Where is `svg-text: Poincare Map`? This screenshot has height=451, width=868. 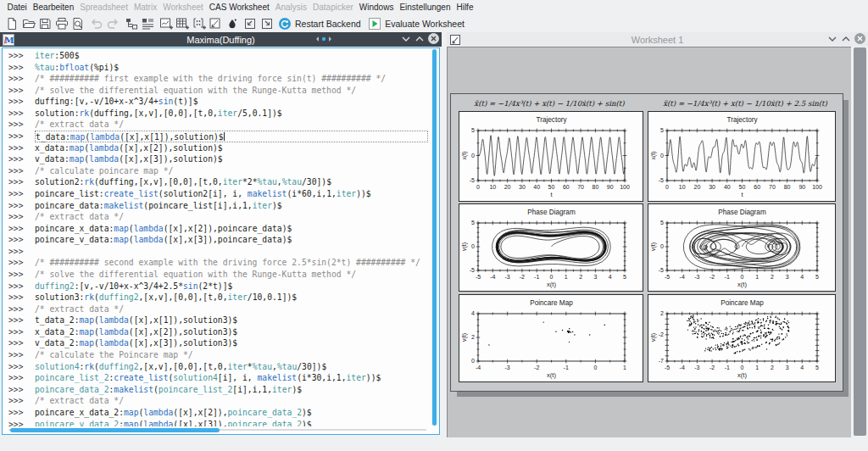 svg-text: Poincare Map is located at coordinates (551, 303).